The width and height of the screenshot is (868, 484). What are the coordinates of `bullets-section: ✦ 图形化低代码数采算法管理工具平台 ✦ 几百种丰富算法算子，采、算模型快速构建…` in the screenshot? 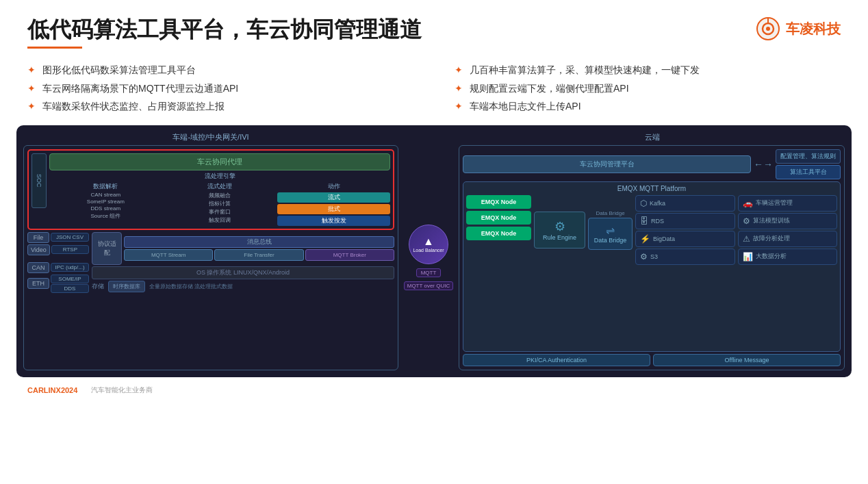 It's located at (434, 88).